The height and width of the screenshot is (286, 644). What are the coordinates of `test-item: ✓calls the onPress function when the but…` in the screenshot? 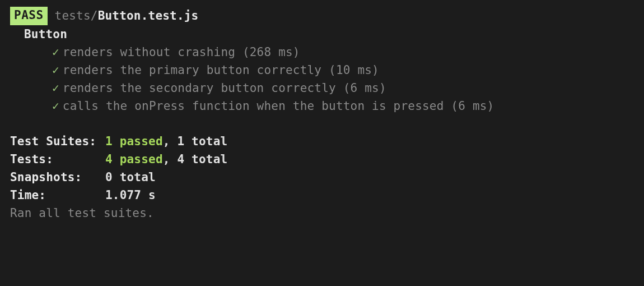 It's located at (343, 107).